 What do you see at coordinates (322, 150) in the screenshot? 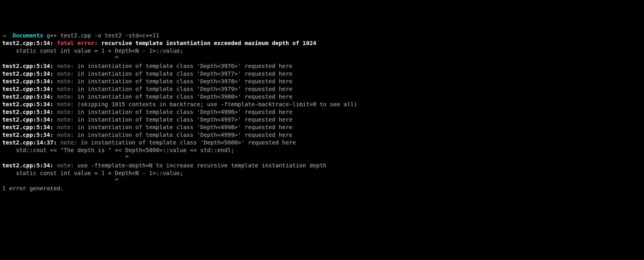
I see `diag-code-line: std::cout << "The depth is " << Depth<50…` at bounding box center [322, 150].